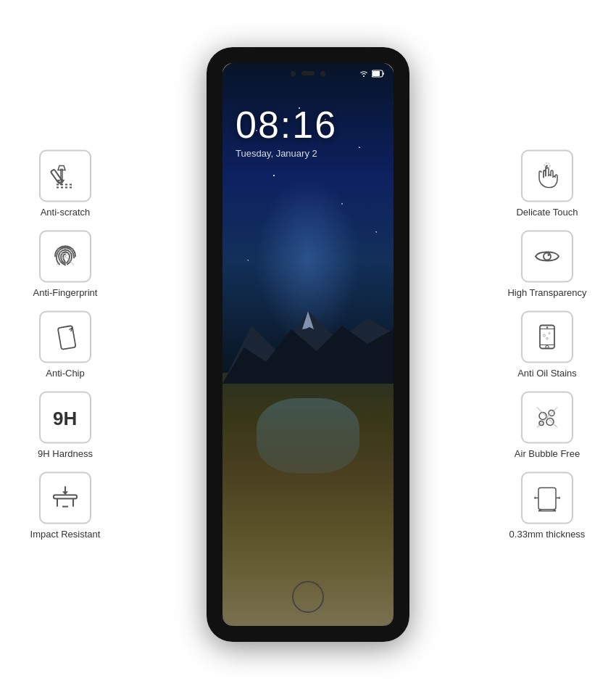 The width and height of the screenshot is (616, 689). I want to click on thickness-icon: 0.26MM, so click(547, 498).